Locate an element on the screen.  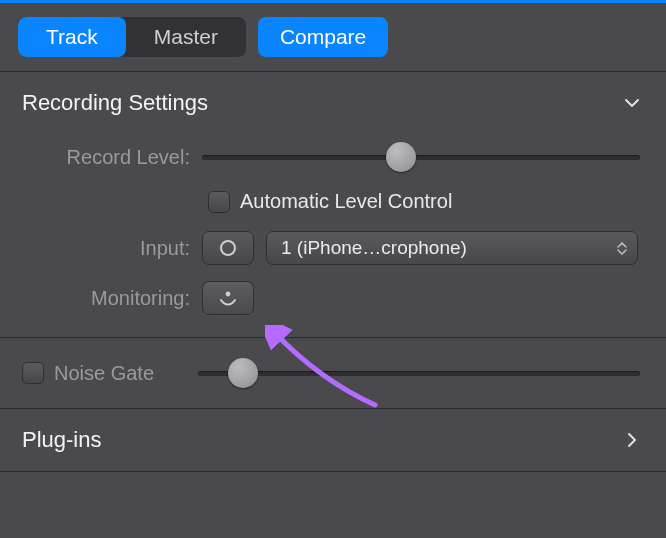
input-select: 1 (iPhone…crophone) is located at coordinates (452, 248).